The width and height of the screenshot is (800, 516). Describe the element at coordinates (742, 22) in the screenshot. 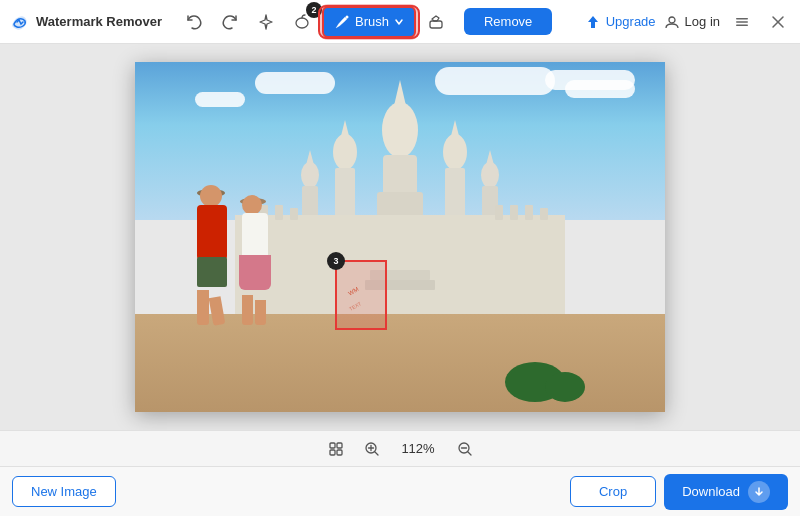

I see `menu-button` at that location.